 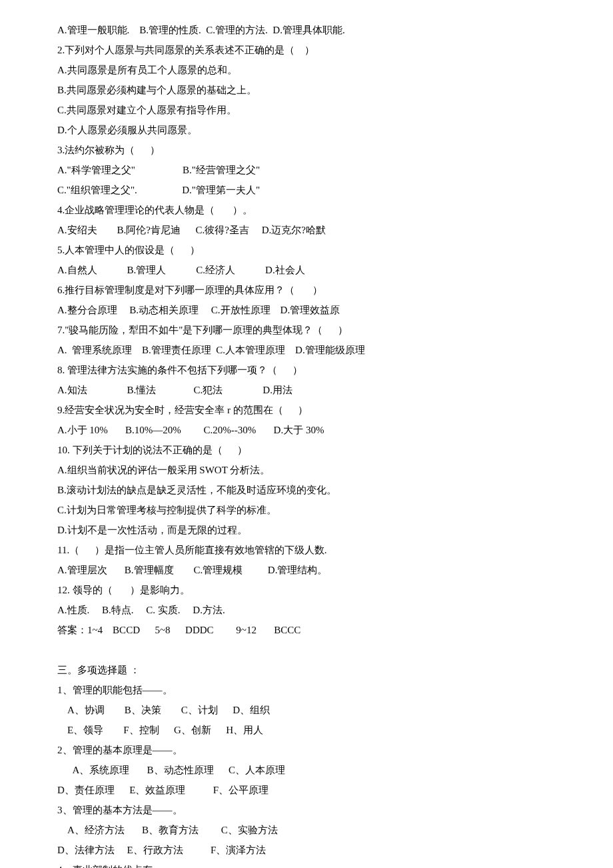 I want to click on document-line: B.滚动计划法的缺点是缺乏灵活性，不能及时适应环境的变化。, so click(x=306, y=490).